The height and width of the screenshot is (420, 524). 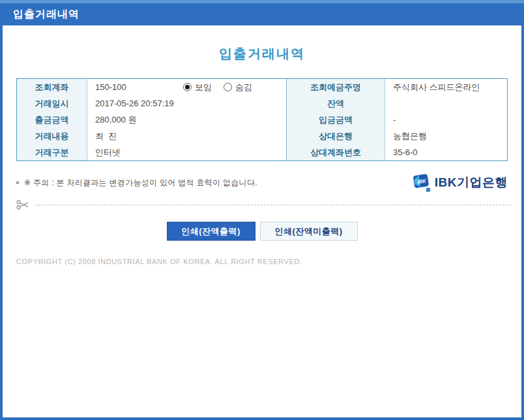 What do you see at coordinates (446, 87) in the screenshot?
I see `field-value-holder-name: 주식회사 스피드온라인` at bounding box center [446, 87].